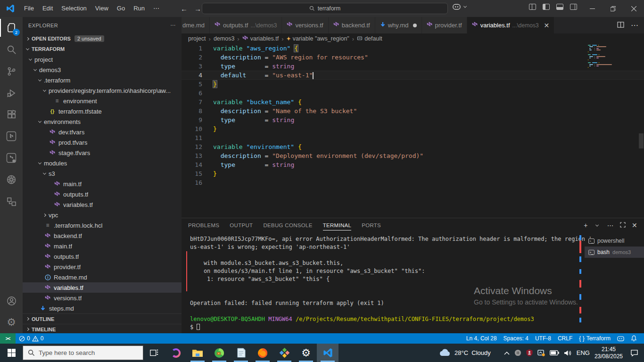  Describe the element at coordinates (635, 25) in the screenshot. I see `more-actions-icon: ⋯` at that location.